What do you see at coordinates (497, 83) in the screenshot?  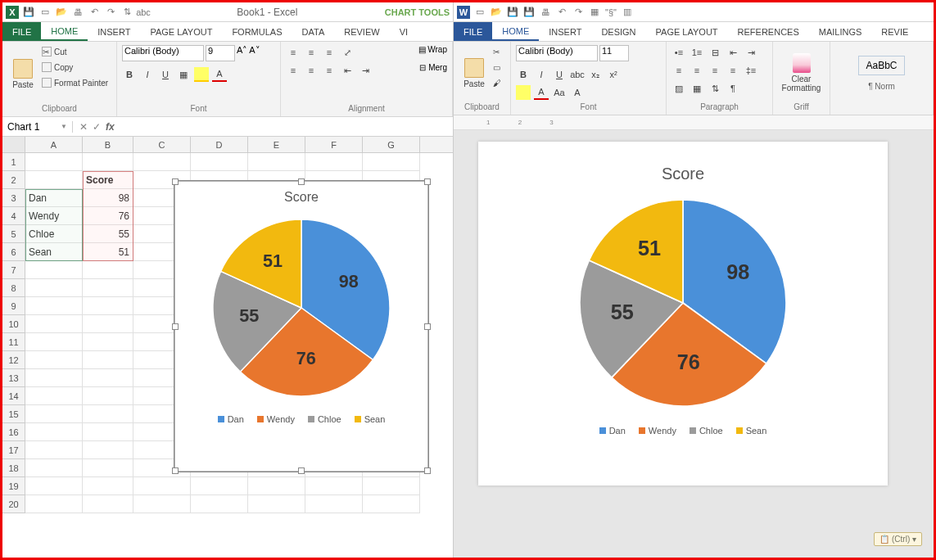 I see `format-painter-button: 🖌` at bounding box center [497, 83].